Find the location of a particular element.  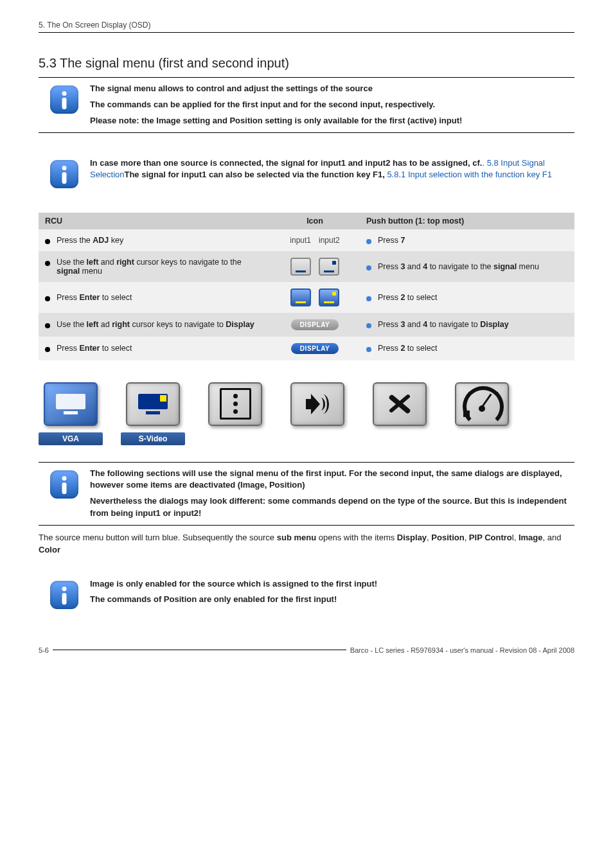

table-row: Use the left ad right cursor keys to nav… is located at coordinates (306, 325).